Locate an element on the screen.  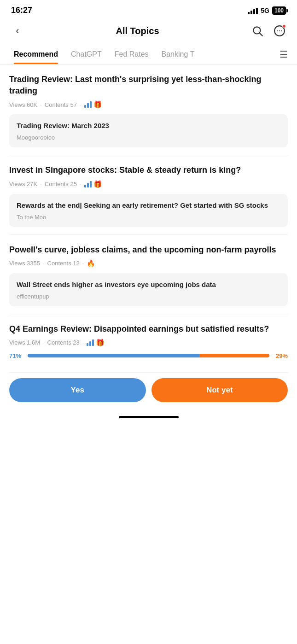
messages-button is located at coordinates (280, 31).